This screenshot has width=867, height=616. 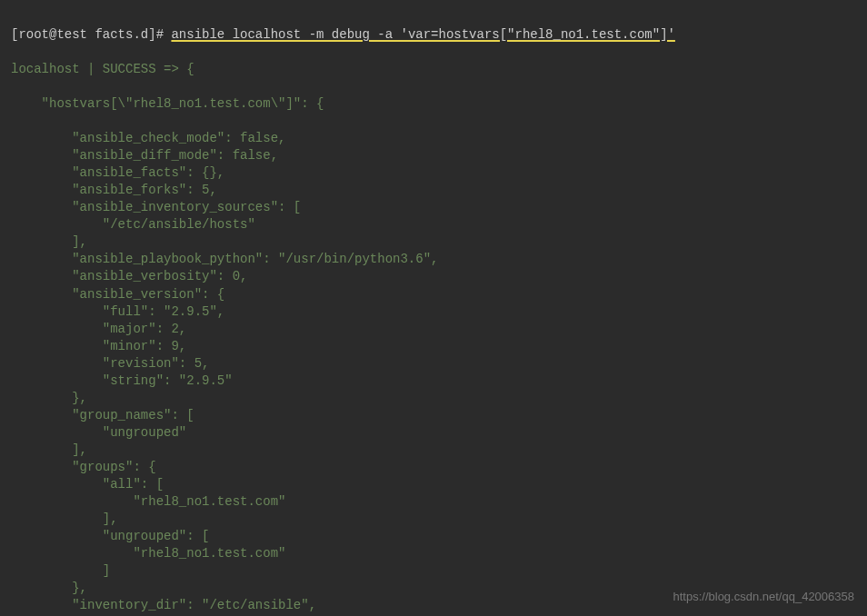 I want to click on output-line: "major": 2,, so click(x=434, y=329).